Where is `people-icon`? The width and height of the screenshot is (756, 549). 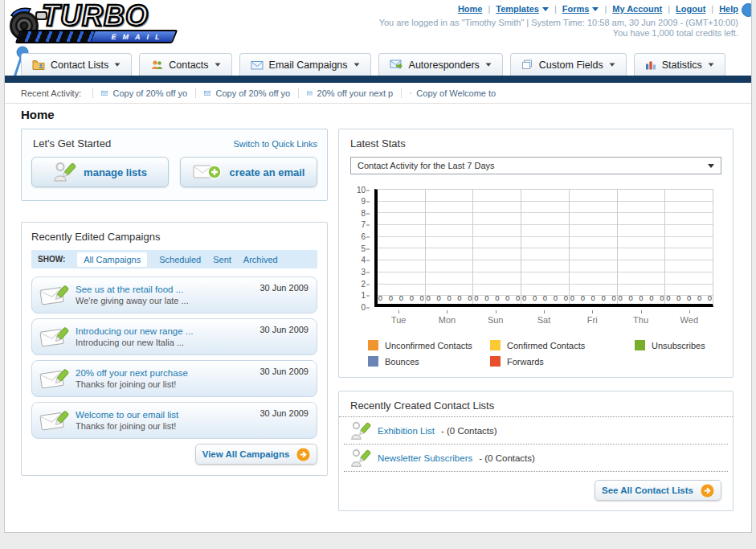 people-icon is located at coordinates (157, 64).